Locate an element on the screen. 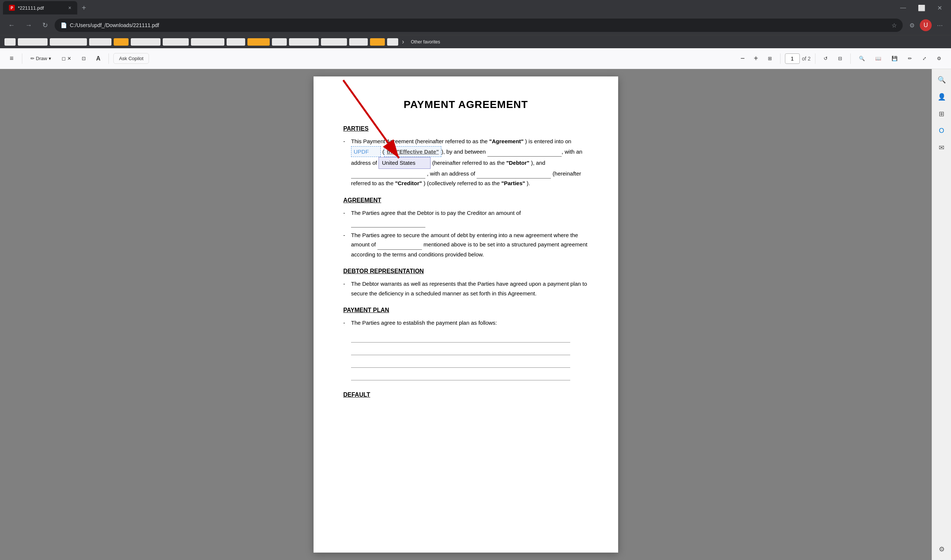 The image size is (951, 560). zoom-out-button: − is located at coordinates (743, 58).